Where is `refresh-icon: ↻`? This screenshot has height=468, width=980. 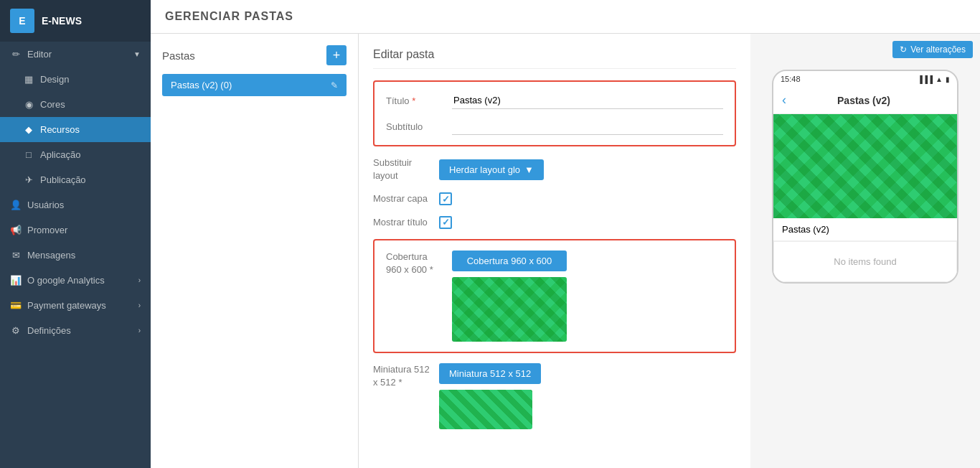 refresh-icon: ↻ is located at coordinates (903, 50).